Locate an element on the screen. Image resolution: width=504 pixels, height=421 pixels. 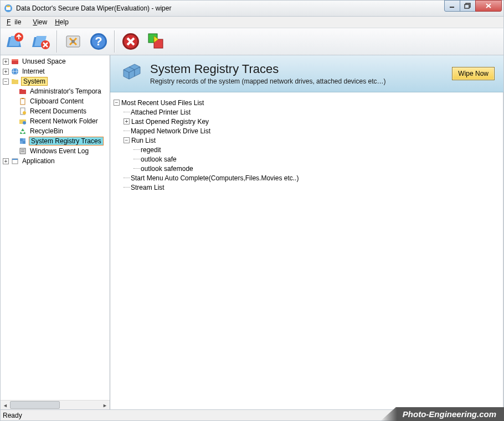
detail-start-menu: Start Menu Auto Complete(Computers,Files… is located at coordinates (307, 178).